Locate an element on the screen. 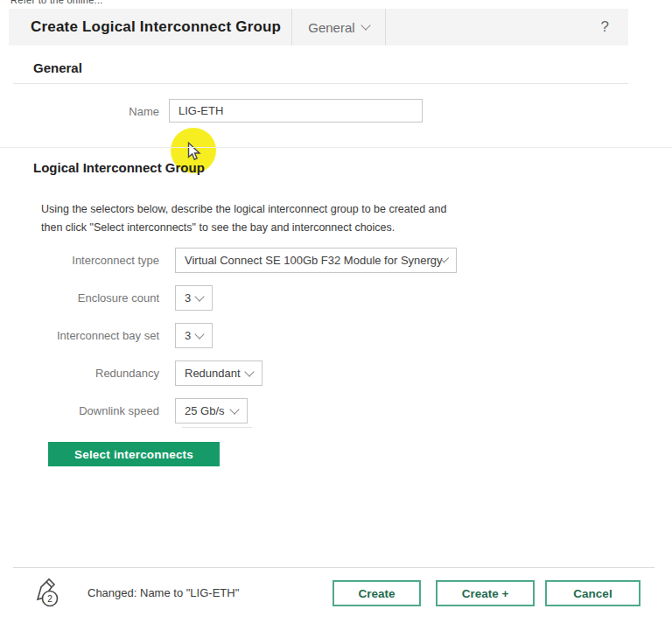  lig-description-line2: then click "Select interconnects" to see… is located at coordinates (251, 228).